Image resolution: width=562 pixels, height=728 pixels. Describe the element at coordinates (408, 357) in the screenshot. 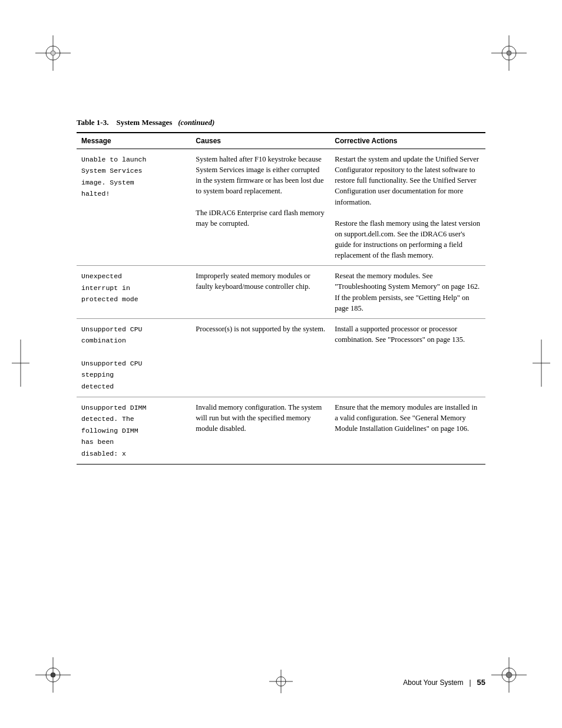

I see `corrective-cell: Install a supported processor or process…` at that location.